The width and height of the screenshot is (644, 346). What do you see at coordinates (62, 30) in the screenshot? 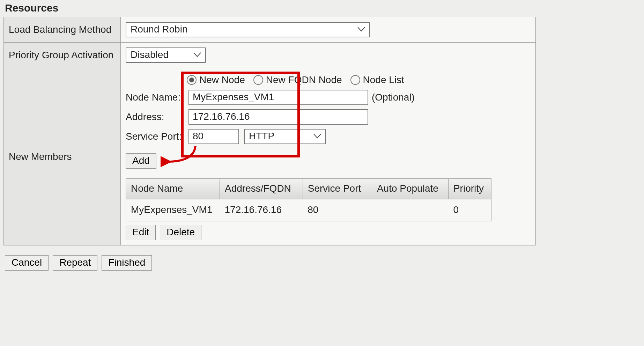
I see `lbm-label: Load Balancing Method` at bounding box center [62, 30].